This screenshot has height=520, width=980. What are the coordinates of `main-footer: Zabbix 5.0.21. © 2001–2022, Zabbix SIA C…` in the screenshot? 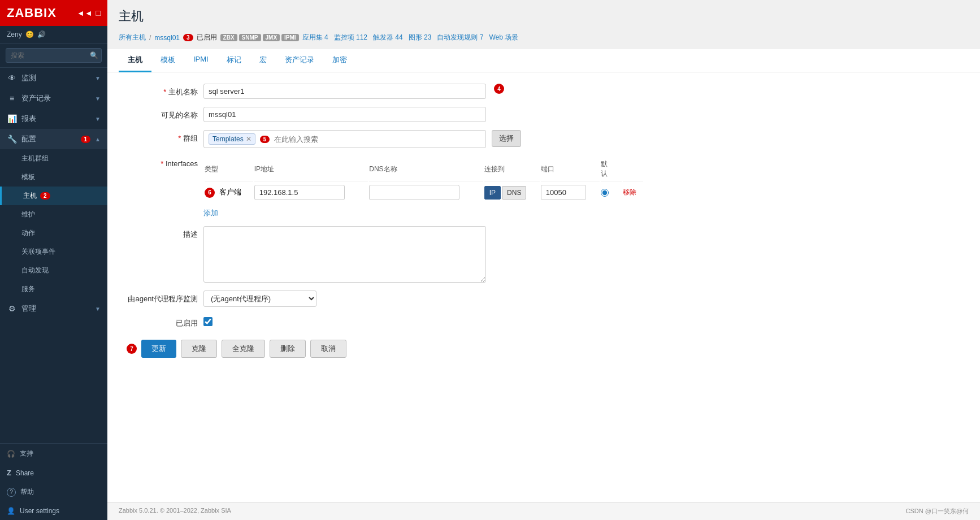 It's located at (544, 511).